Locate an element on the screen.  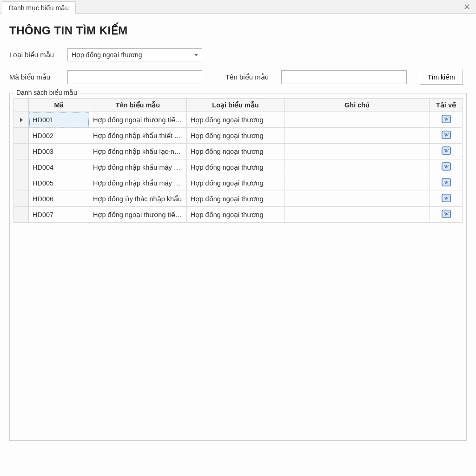
row-type: Loại biểu mẫu Hợp đồng ngoại thương is located at coordinates (238, 55).